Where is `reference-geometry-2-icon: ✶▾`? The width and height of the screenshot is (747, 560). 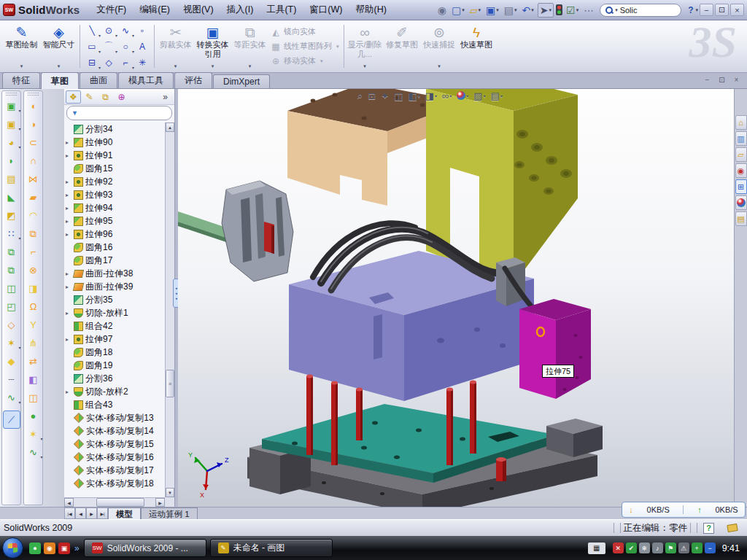 reference-geometry-2-icon: ✶▾ is located at coordinates (34, 435).